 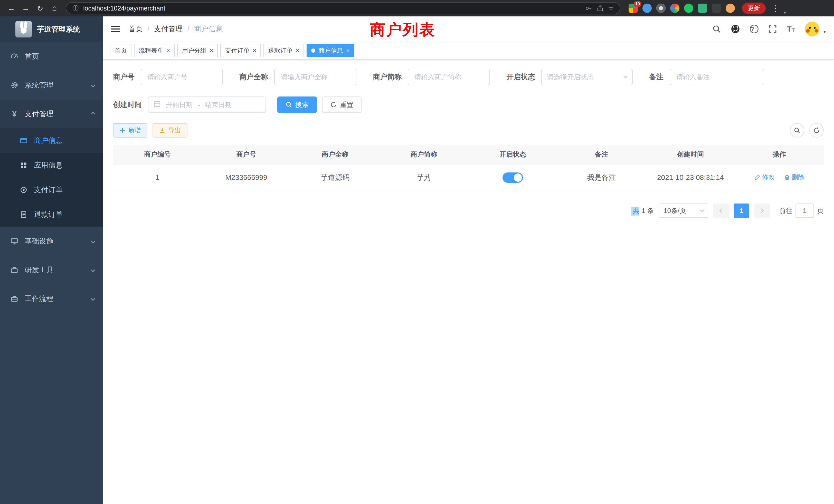 I want to click on font-size-icon: TT, so click(x=791, y=29).